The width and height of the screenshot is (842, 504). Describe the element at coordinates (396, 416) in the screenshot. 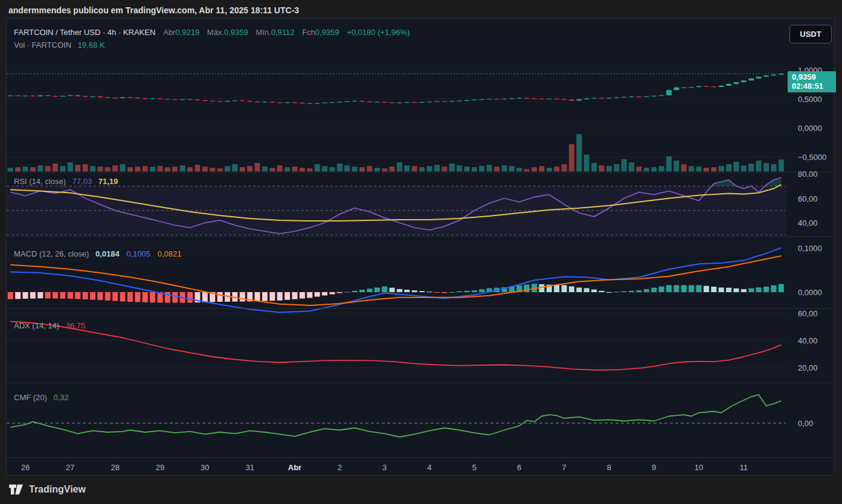

I see `cmf-line` at that location.